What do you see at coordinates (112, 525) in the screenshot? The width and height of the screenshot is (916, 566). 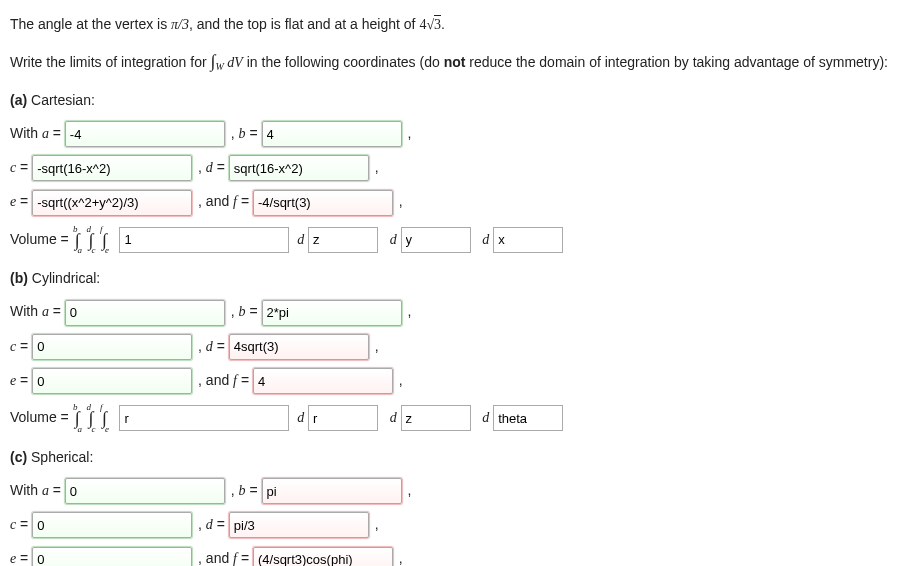 I see `input-c-c` at bounding box center [112, 525].